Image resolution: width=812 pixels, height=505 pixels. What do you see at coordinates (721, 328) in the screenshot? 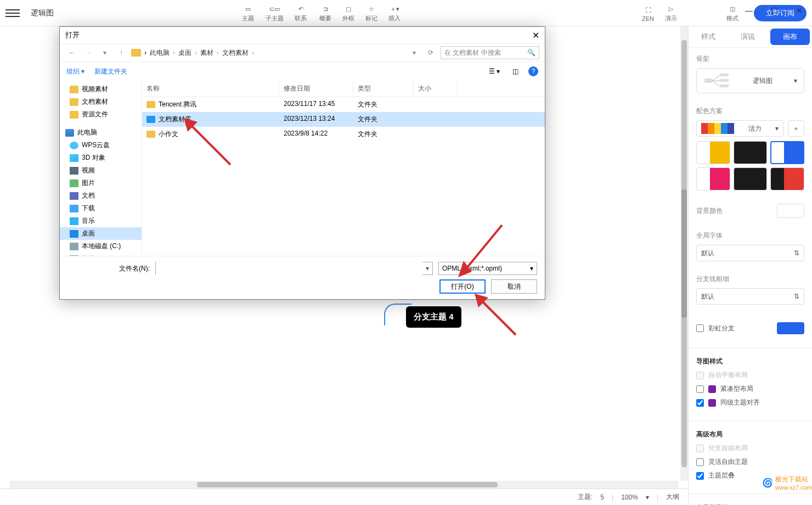
I see `rainbow-label: 彩虹分支` at bounding box center [721, 328].